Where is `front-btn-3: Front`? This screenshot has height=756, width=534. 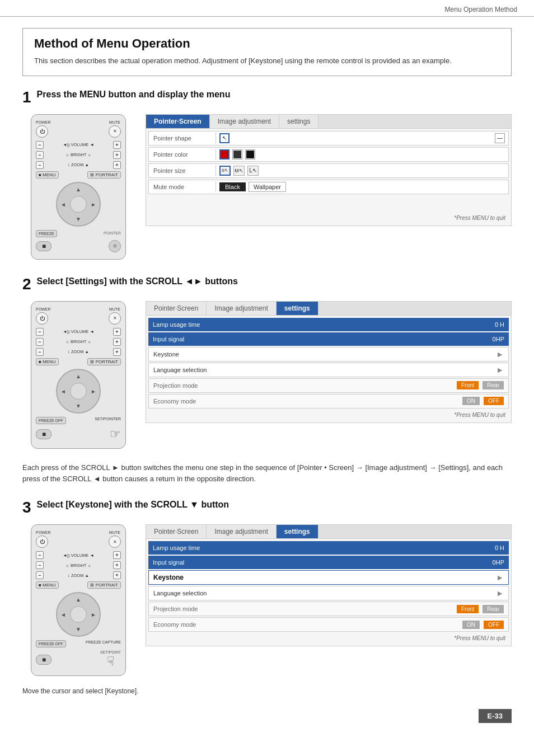
front-btn-3: Front is located at coordinates (468, 609).